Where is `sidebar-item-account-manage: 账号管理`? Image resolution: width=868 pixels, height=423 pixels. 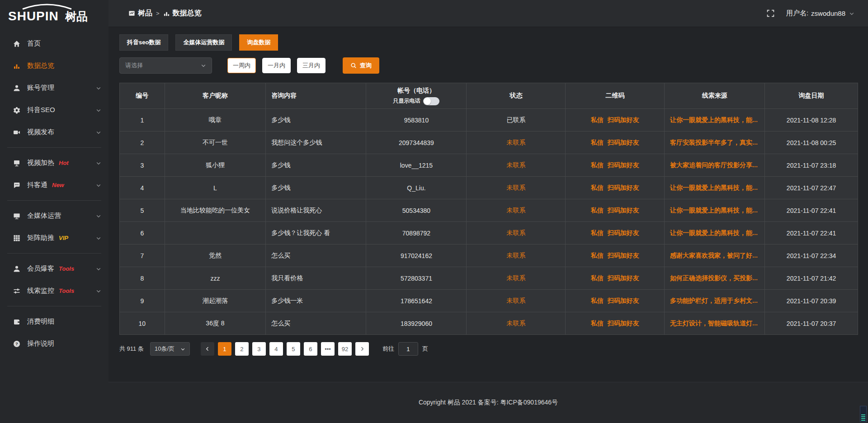
sidebar-item-account-manage: 账号管理 is located at coordinates (54, 88).